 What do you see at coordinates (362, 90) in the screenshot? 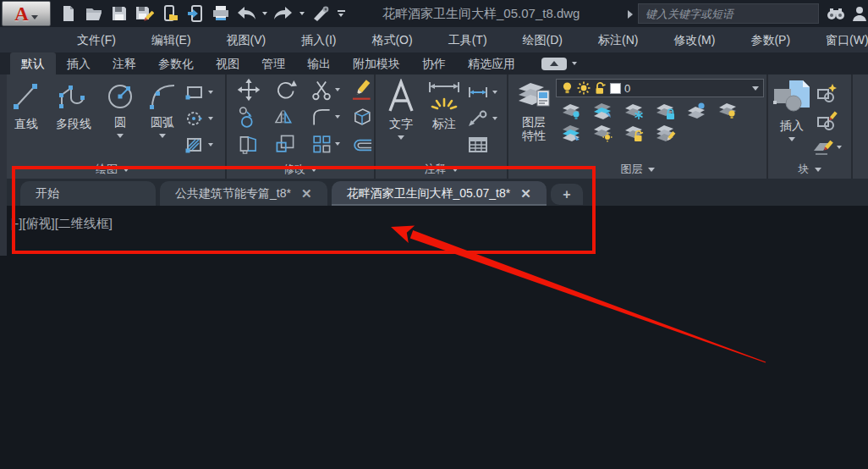
I see `erase-button` at bounding box center [362, 90].